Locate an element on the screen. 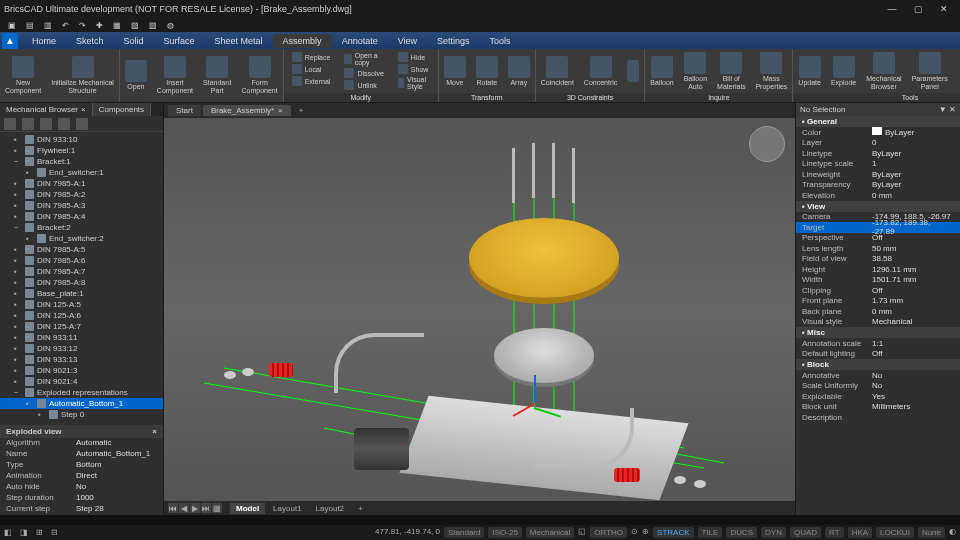  property-row: Block unitMillimeters is located at coordinates (878, 408).